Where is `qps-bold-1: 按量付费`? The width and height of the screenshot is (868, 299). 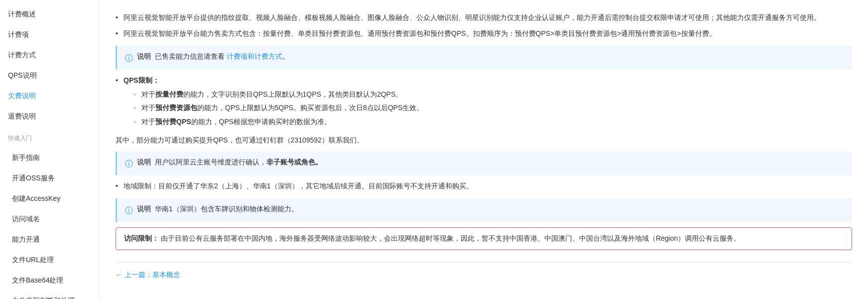 qps-bold-1: 按量付费 is located at coordinates (169, 94).